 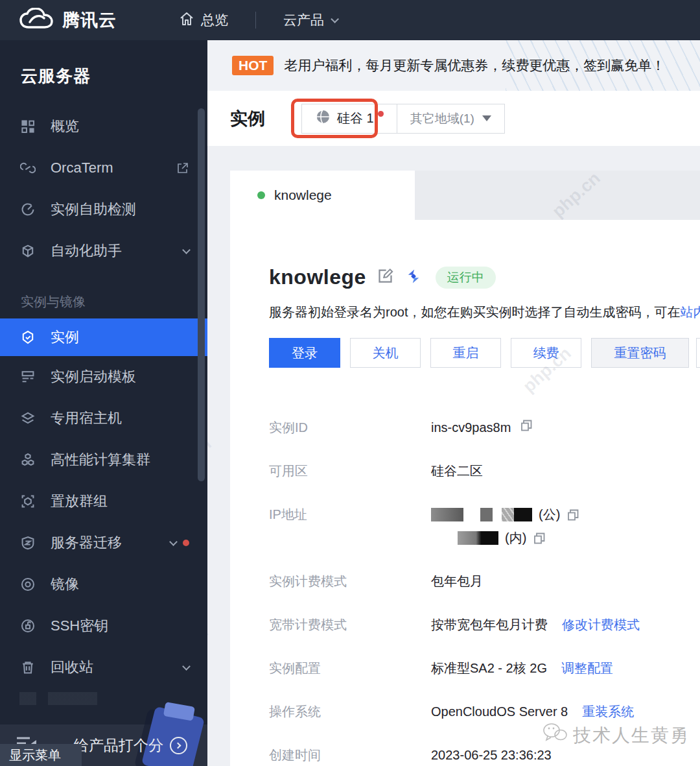 I want to click on os-value: OpenCloudOS Server 8, so click(x=499, y=712).